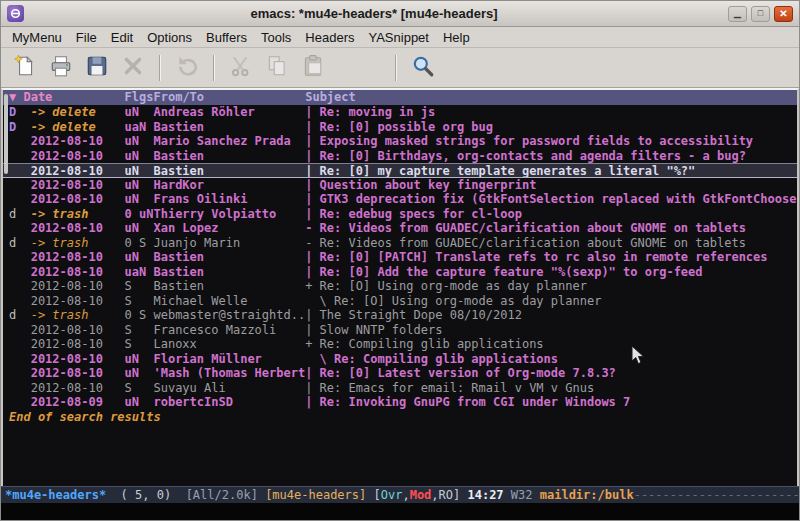 The image size is (800, 521). What do you see at coordinates (400, 316) in the screenshot?
I see `message-row: d -> trash 0 S webmaster@straightd... | …` at bounding box center [400, 316].